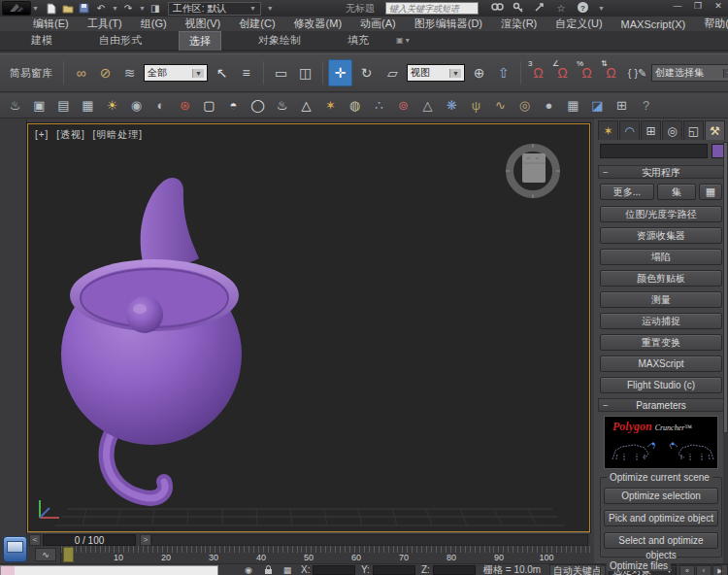 This screenshot has height=575, width=728. What do you see at coordinates (672, 130) in the screenshot?
I see `tab-motion-icon: ◎` at bounding box center [672, 130].